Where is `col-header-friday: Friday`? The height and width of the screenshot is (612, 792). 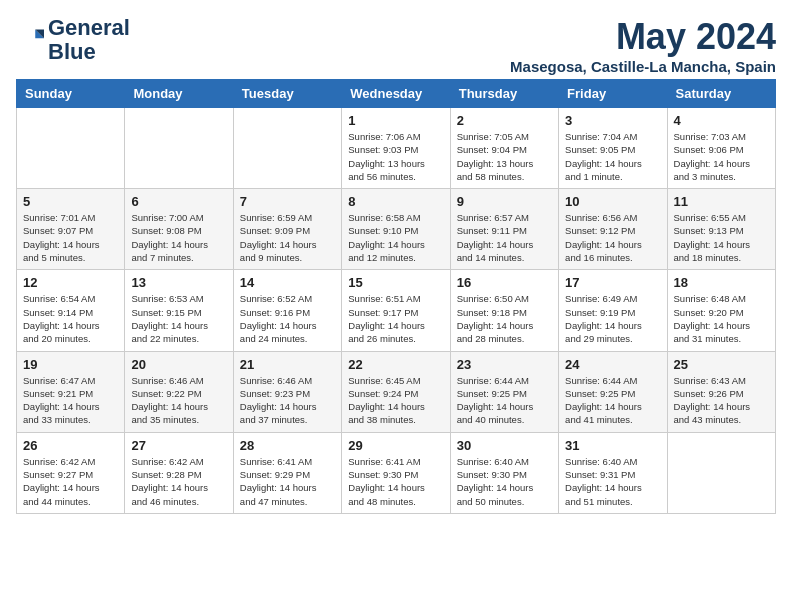
col-header-friday: Friday is located at coordinates (613, 94).